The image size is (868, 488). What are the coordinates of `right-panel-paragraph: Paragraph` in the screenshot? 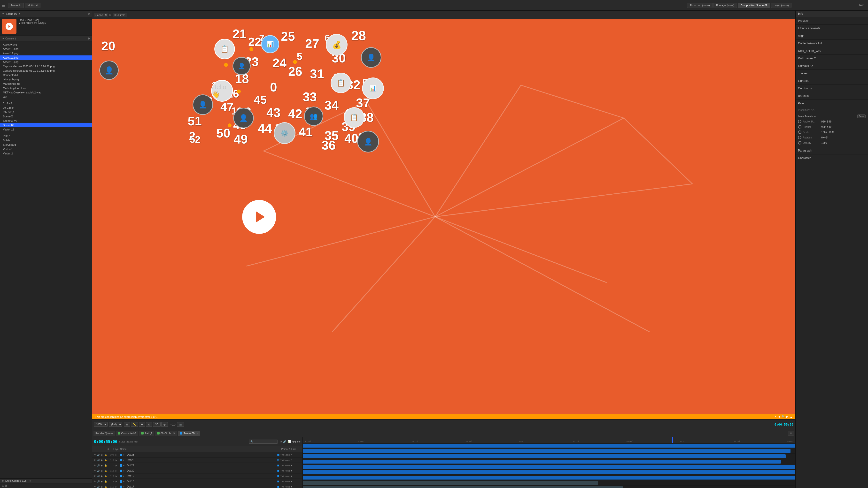 It's located at (832, 151).